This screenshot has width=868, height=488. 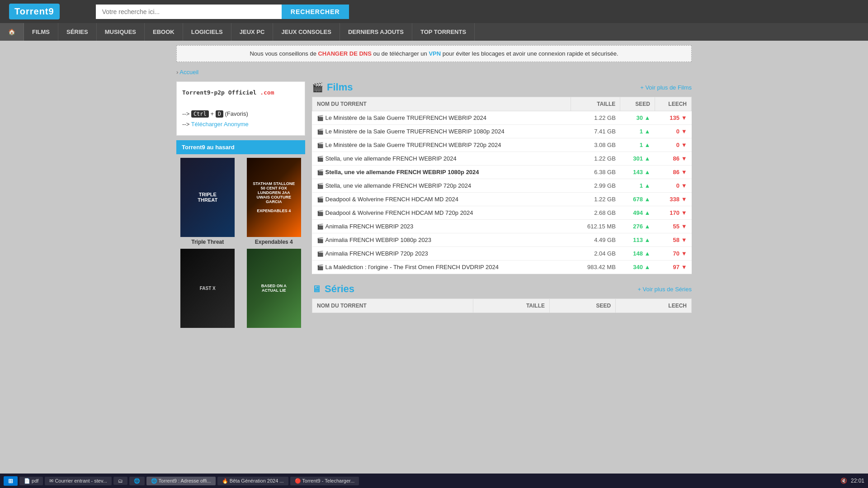 I want to click on ctrl-key: Ctrl, so click(x=200, y=114).